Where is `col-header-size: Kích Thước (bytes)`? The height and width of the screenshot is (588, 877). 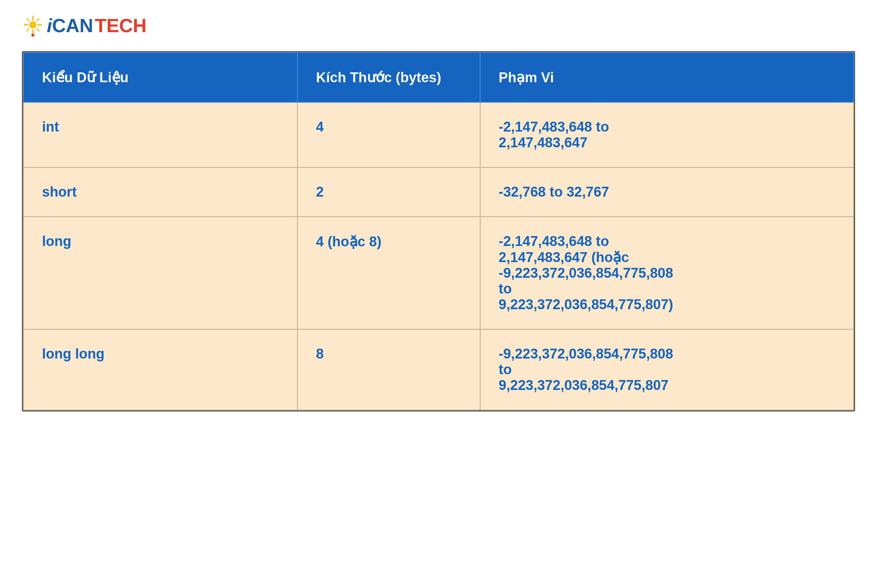 col-header-size: Kích Thước (bytes) is located at coordinates (389, 77).